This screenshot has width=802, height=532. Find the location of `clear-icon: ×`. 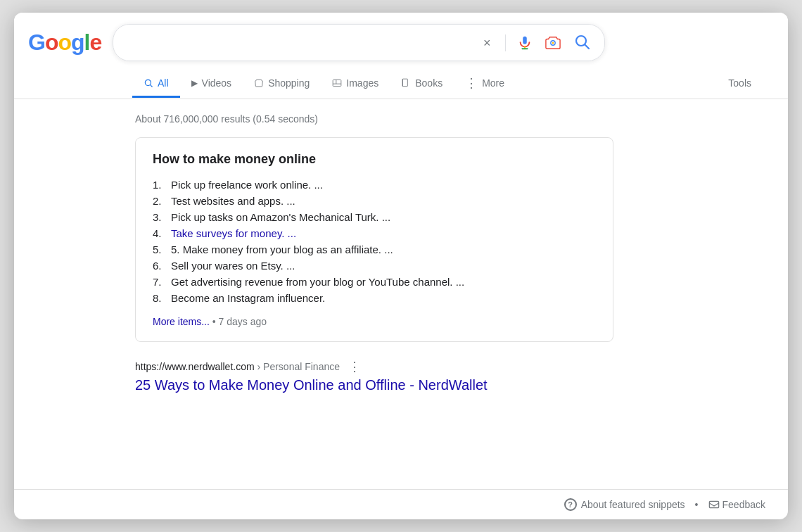

clear-icon: × is located at coordinates (487, 43).